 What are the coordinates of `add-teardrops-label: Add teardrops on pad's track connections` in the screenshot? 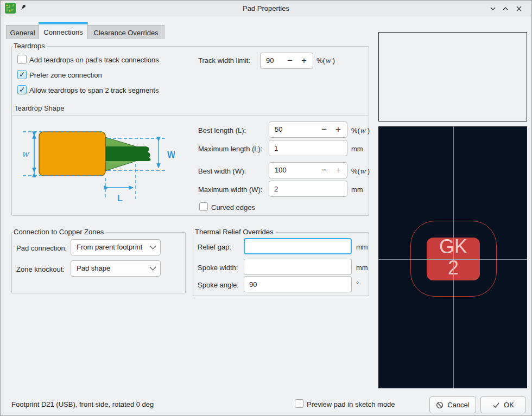 It's located at (94, 60).